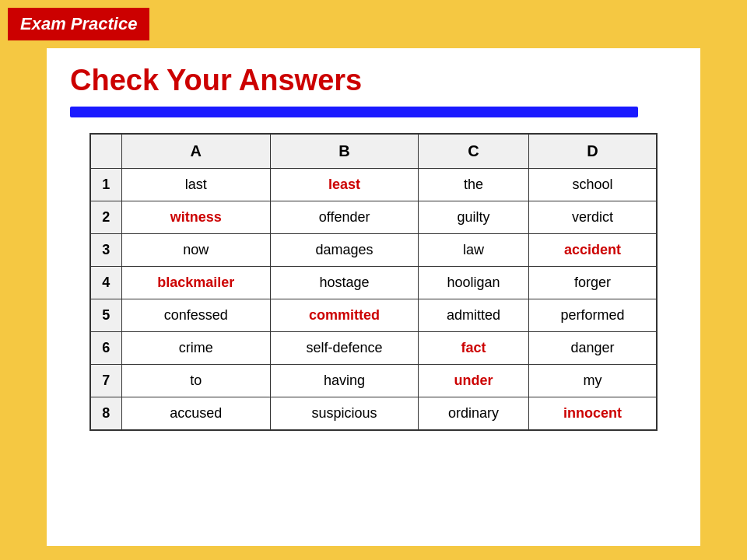  Describe the element at coordinates (374, 151) in the screenshot. I see `table-header-row: A B C D` at that location.